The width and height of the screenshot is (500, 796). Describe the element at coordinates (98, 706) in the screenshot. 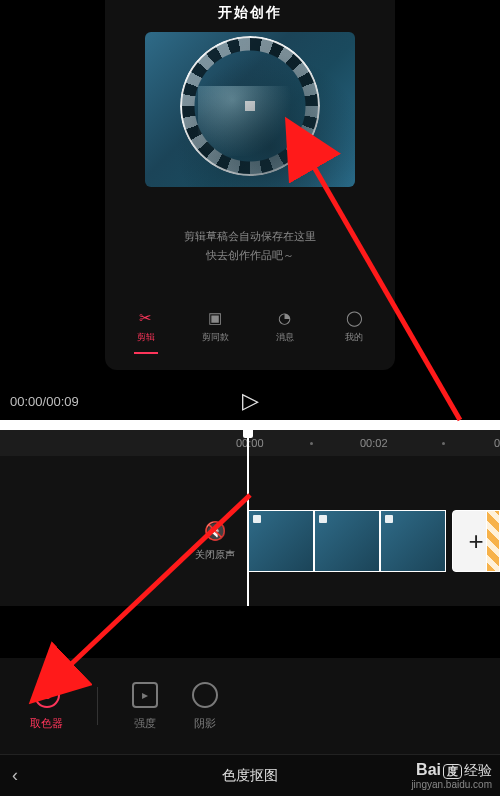

I see `toolbar-divider` at that location.